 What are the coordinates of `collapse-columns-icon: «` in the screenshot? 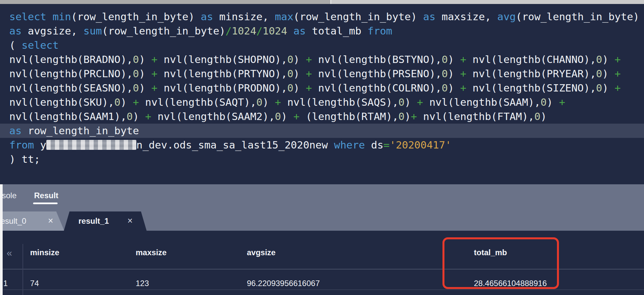 It's located at (9, 253).